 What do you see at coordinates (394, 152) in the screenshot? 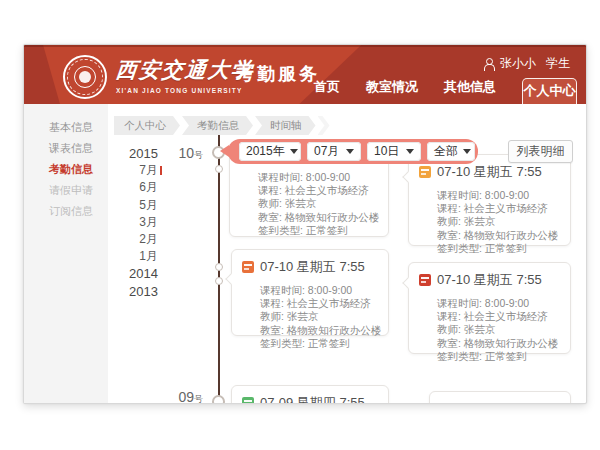
I see `day-select: 10日` at bounding box center [394, 152].